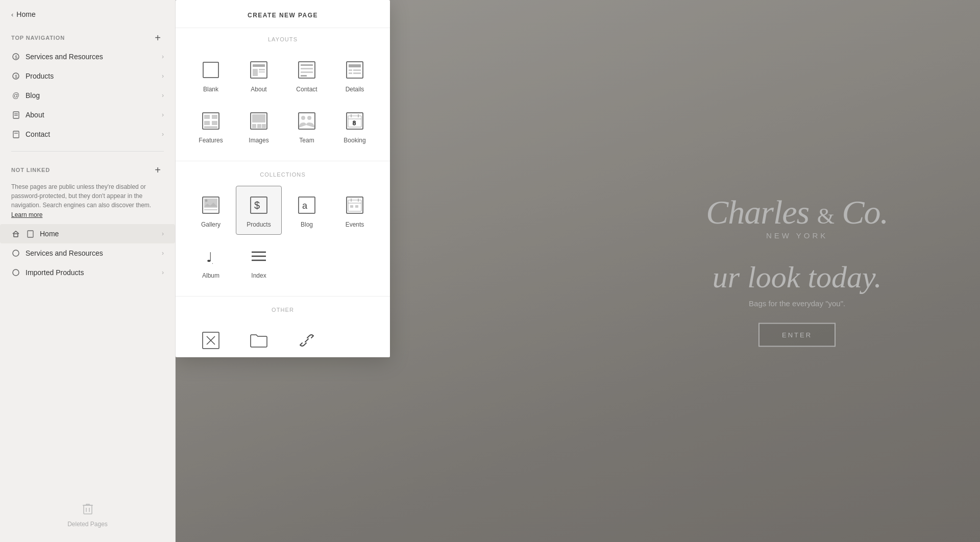  What do you see at coordinates (40, 76) in the screenshot?
I see `products-label: Products` at bounding box center [40, 76].